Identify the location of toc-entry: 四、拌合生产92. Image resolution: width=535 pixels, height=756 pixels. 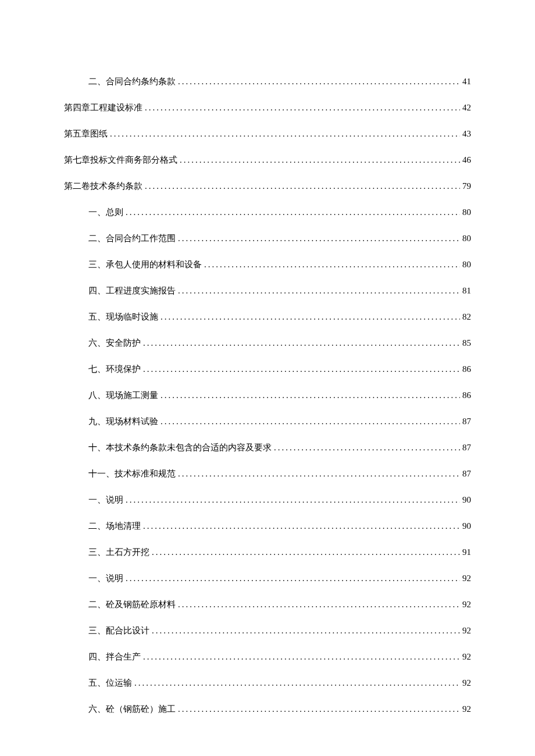
(280, 657).